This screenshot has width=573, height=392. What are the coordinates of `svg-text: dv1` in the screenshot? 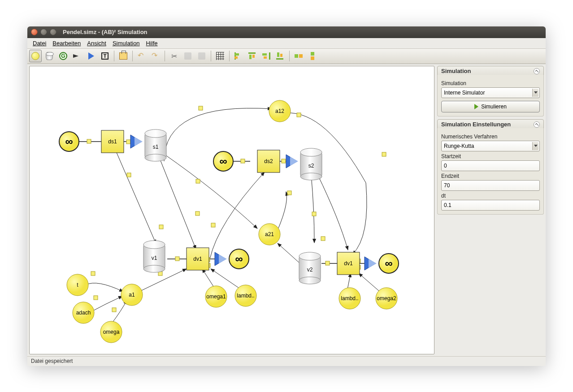 It's located at (198, 259).